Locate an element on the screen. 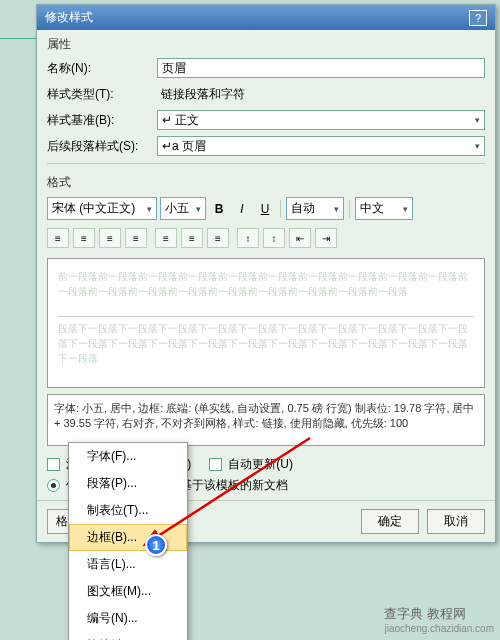 The image size is (500, 640). line-spacing-15-icon: ≡ is located at coordinates (192, 238).